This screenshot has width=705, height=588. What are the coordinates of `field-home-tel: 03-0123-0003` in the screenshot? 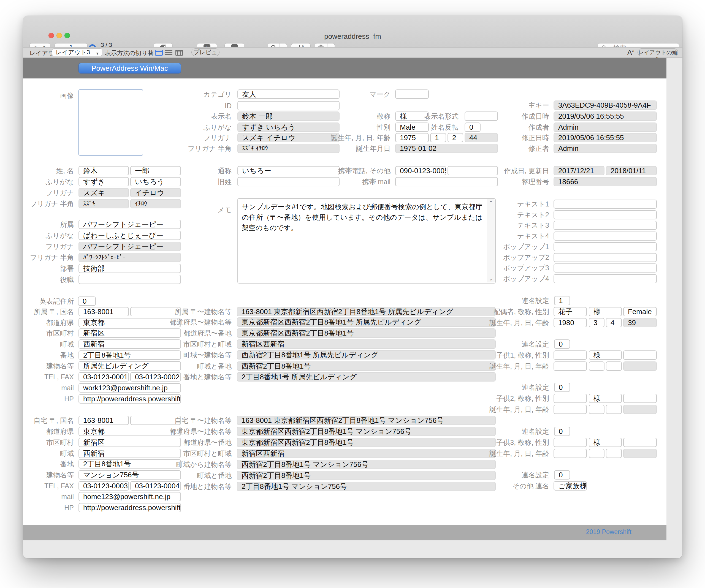 It's located at (104, 486).